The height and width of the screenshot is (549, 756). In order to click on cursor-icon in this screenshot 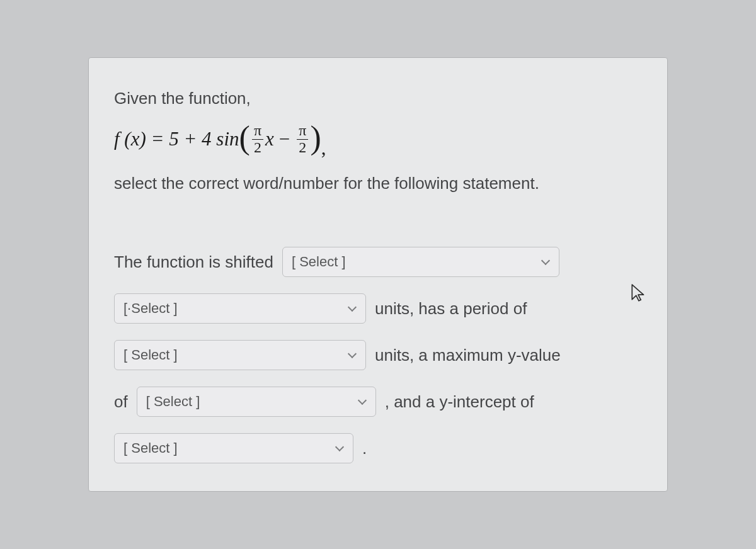, I will do `click(639, 293)`.